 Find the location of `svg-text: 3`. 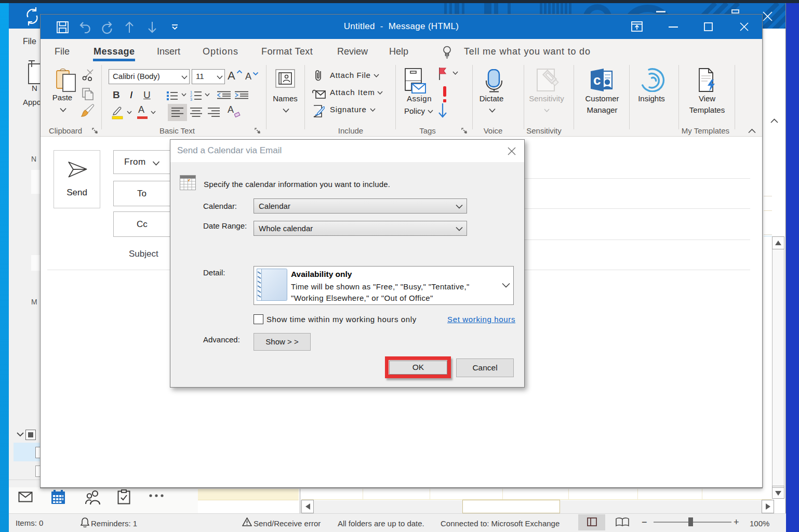

svg-text: 3 is located at coordinates (191, 99).